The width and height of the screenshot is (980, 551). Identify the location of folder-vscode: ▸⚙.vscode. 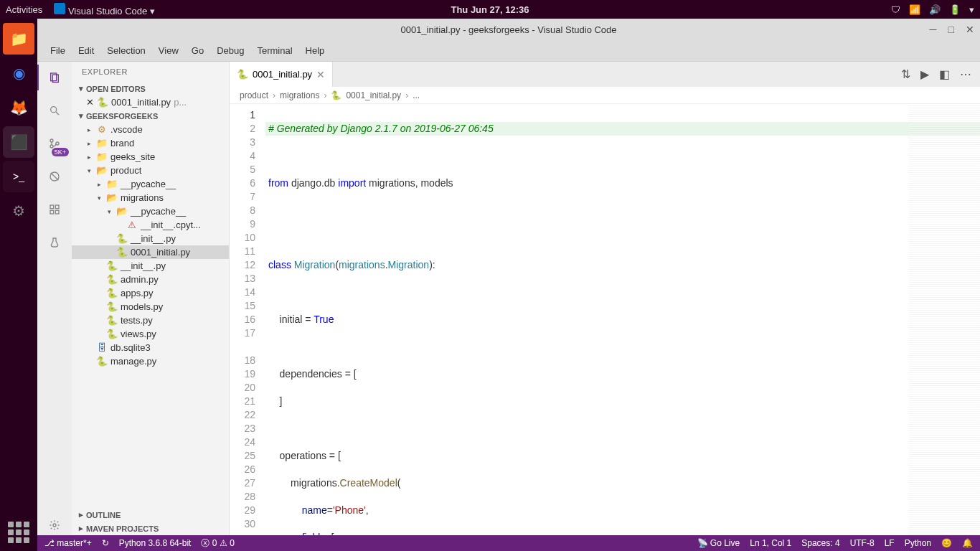
(151, 129).